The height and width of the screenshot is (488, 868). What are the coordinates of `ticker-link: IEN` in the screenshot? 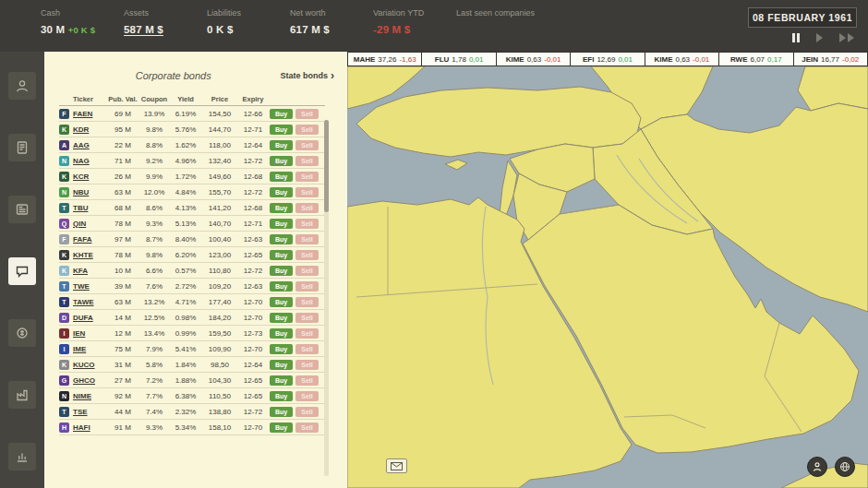 It's located at (90, 334).